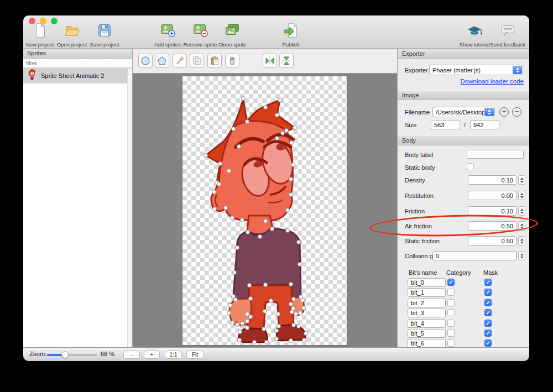 The width and height of the screenshot is (553, 392). I want to click on density-label: Density, so click(415, 180).